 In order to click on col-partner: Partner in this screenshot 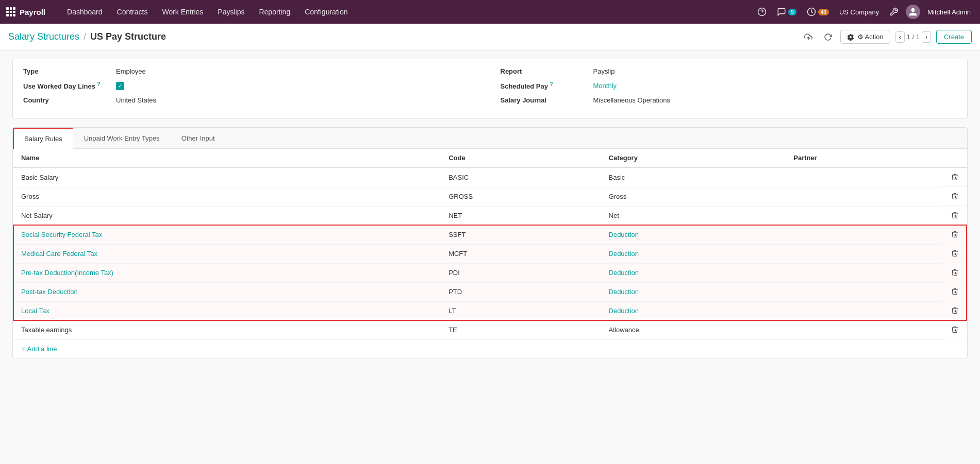, I will do `click(864, 158)`.